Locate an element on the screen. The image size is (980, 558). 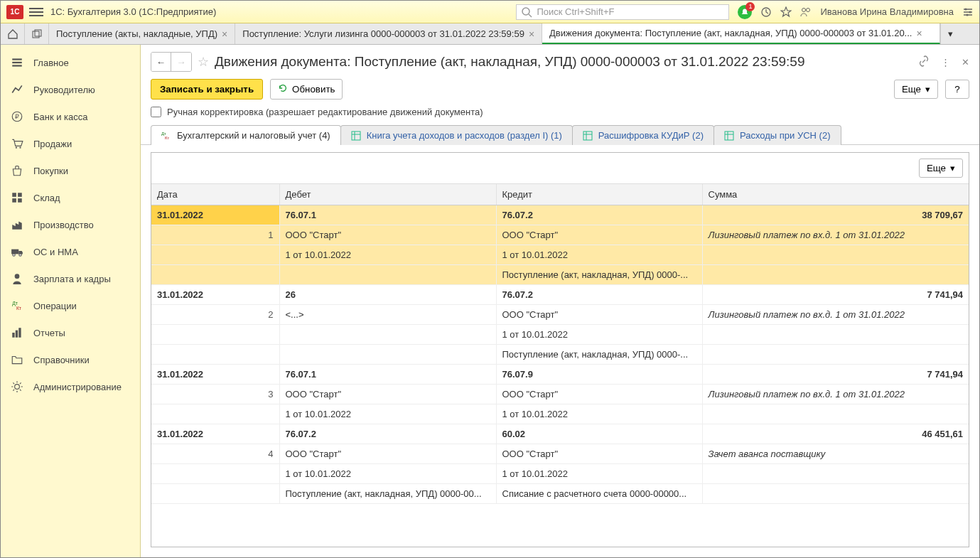
sidebar-item-reports: Отчеты is located at coordinates (70, 333).